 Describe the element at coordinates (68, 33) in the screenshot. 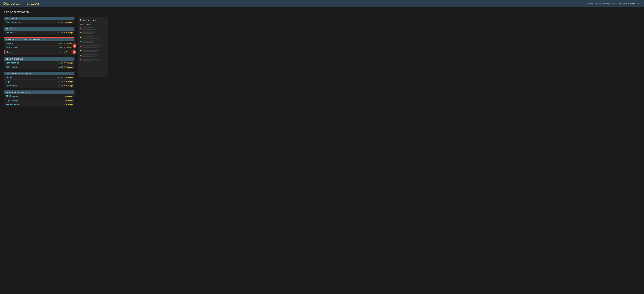

I see `change-link-activities: ✎ Change` at that location.